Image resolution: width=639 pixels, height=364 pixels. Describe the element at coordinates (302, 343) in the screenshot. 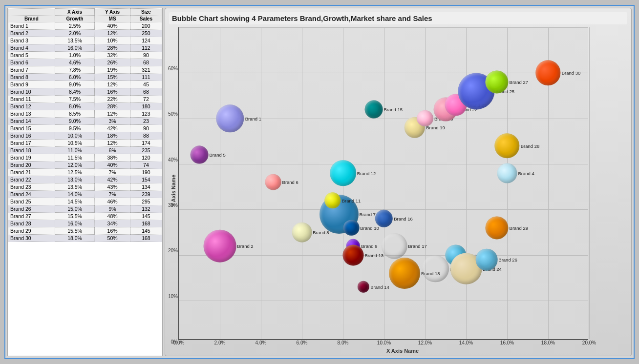

I see `x-tick-label: 6.0%` at that location.